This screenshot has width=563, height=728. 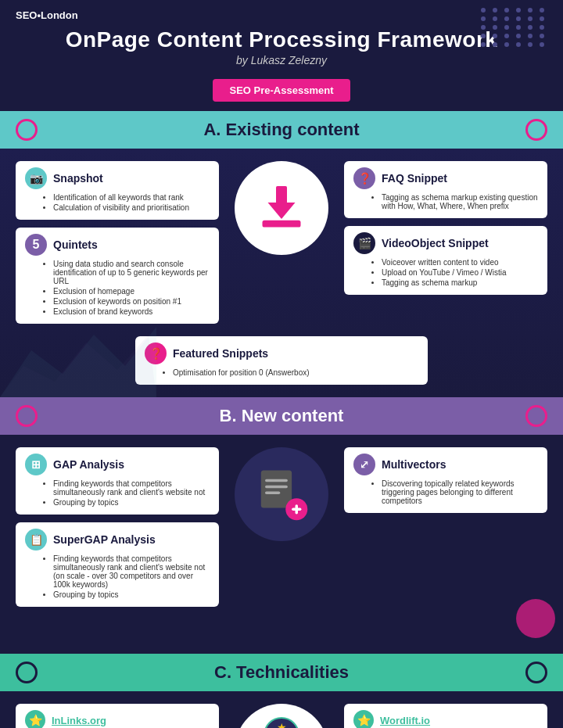 What do you see at coordinates (117, 716) in the screenshot?
I see `inlinks-card: ⭐ InLinks.org To increase number of Same…` at bounding box center [117, 716].